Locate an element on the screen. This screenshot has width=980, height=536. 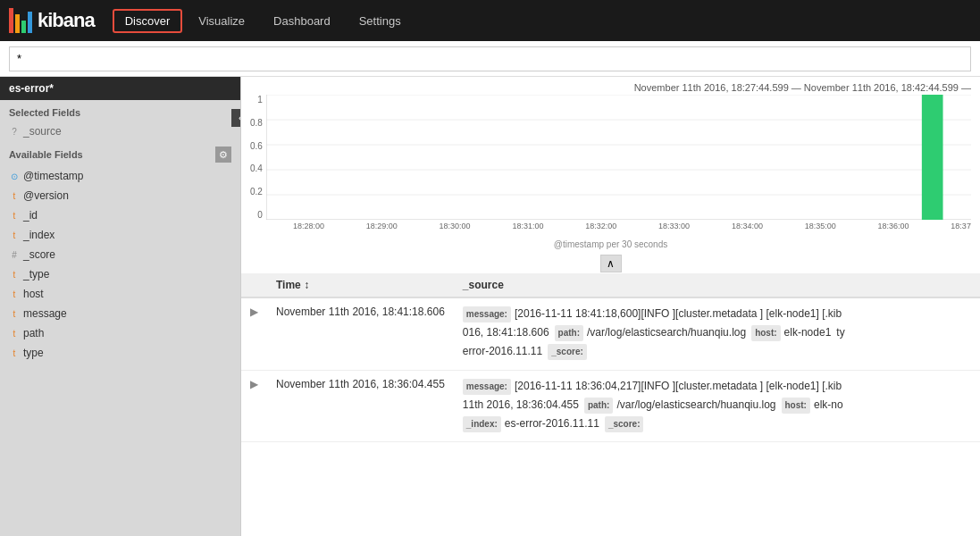
source-cell-1: message: [2016-11-11 18:41:18,600][INFO … is located at coordinates (716, 334).